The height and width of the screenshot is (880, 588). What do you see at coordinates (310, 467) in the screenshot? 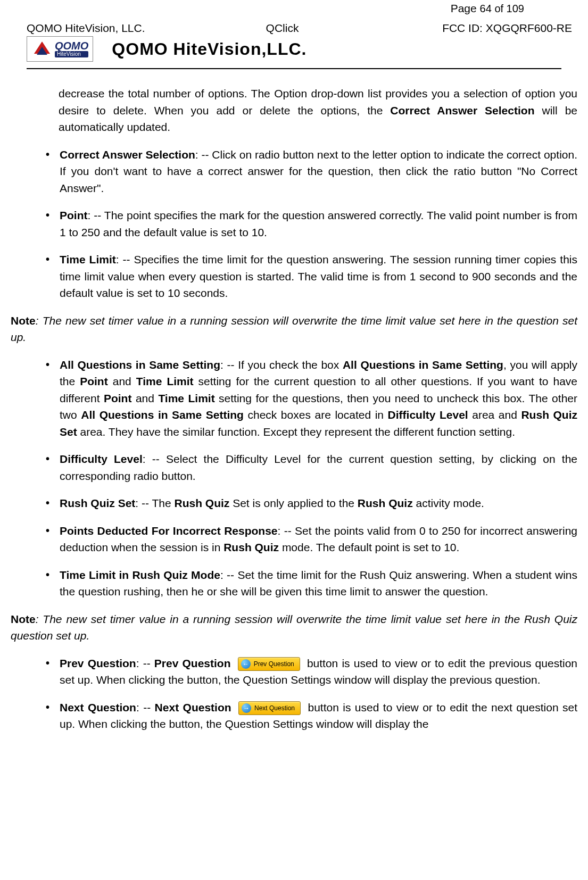
I see `bullet-difficulty-level: Difficulty Level: -- Select the Difficul…` at bounding box center [310, 467].